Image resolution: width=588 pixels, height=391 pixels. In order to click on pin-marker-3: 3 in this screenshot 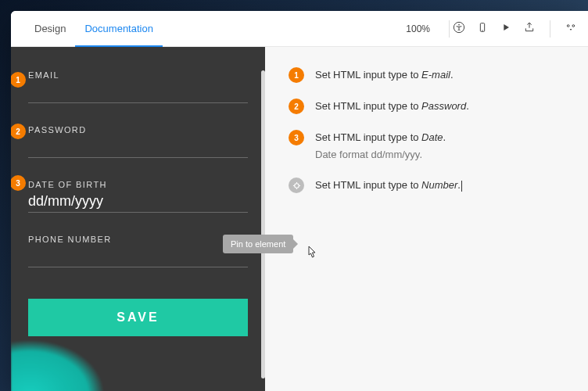, I will do `click(19, 183)`.